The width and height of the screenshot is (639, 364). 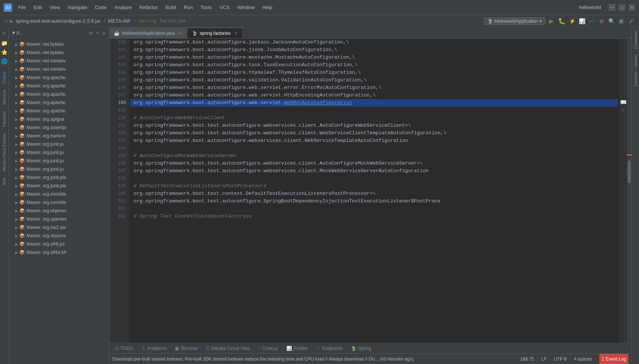 What do you see at coordinates (59, 211) in the screenshot?
I see `tree-item: ▶ 📦 Maven: org.objenes` at bounding box center [59, 211].